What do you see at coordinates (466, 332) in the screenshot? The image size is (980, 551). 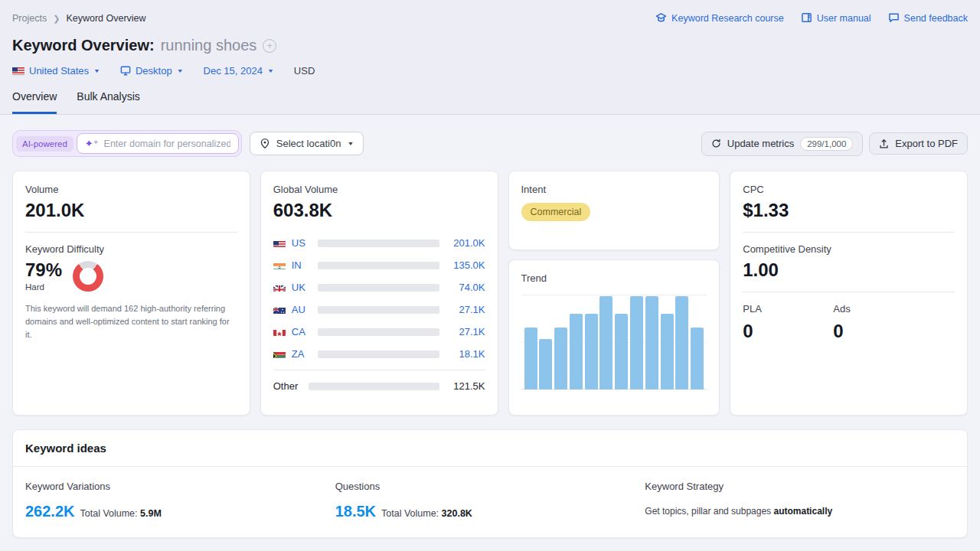 I see `country-volume: 27.1K` at bounding box center [466, 332].